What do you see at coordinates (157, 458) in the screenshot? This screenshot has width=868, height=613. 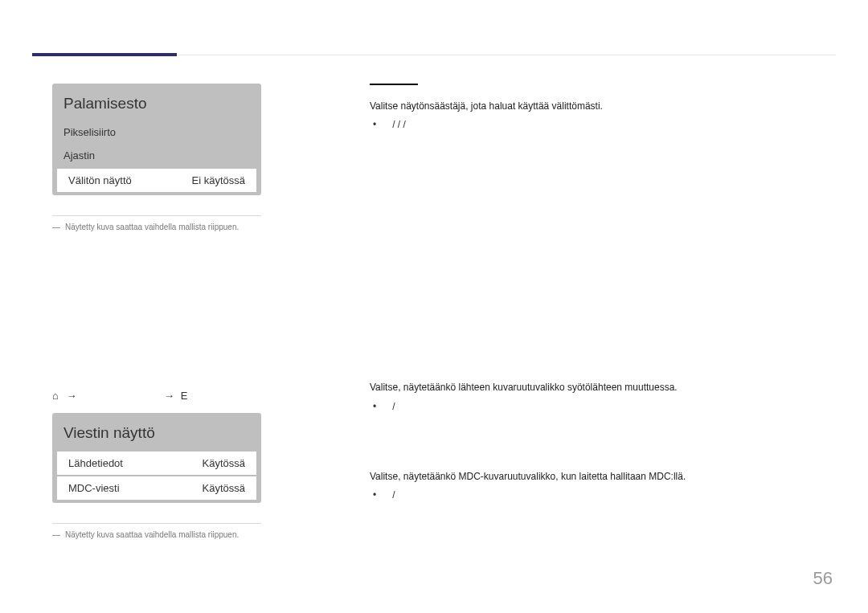 I see `viestin-menu: Viestin näyttö Lähdetiedot Käytössä MDC-…` at bounding box center [157, 458].